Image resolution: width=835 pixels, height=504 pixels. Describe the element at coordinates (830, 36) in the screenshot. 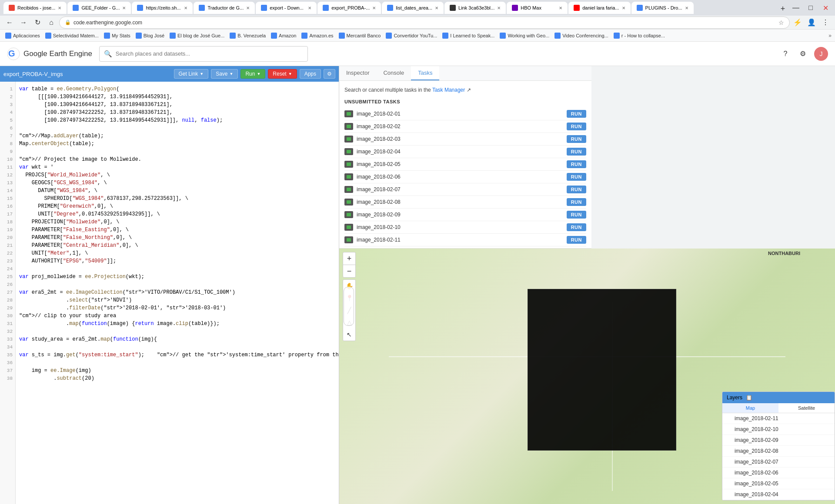

I see `bookmarks-more: »` at that location.